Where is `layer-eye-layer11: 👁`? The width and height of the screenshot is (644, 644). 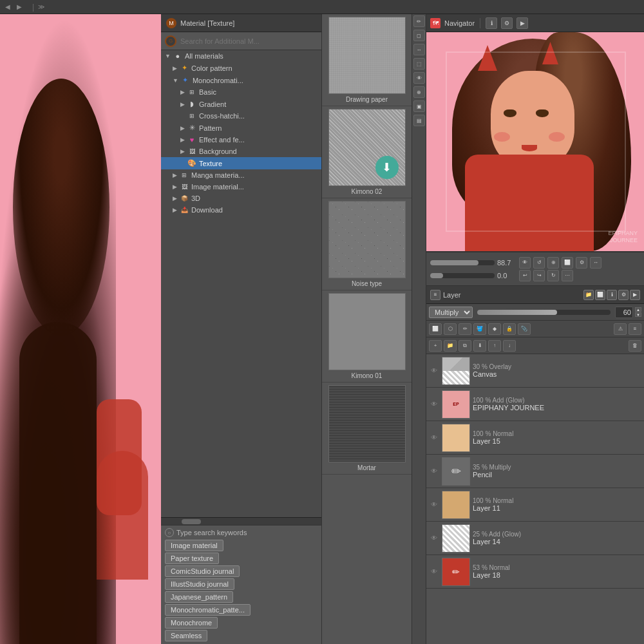 layer-eye-layer11: 👁 is located at coordinates (434, 505).